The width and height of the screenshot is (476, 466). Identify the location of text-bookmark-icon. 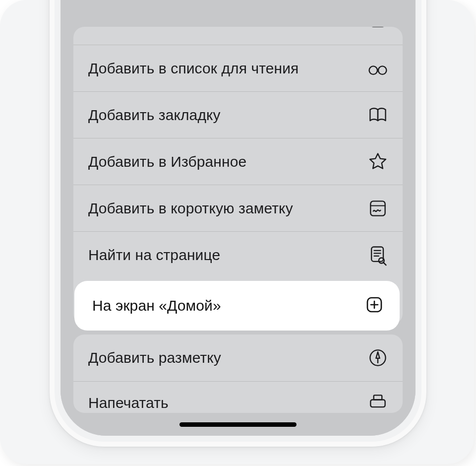
(378, 29).